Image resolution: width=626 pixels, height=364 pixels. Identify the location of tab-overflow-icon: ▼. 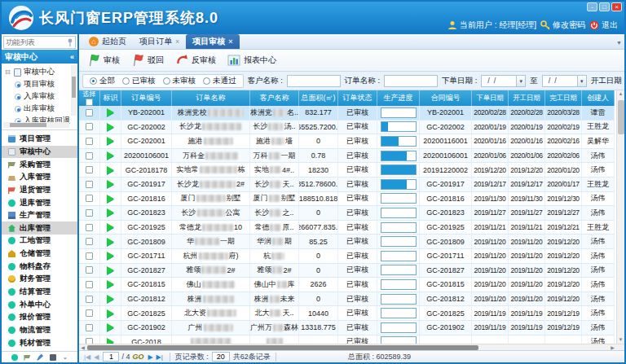
(619, 42).